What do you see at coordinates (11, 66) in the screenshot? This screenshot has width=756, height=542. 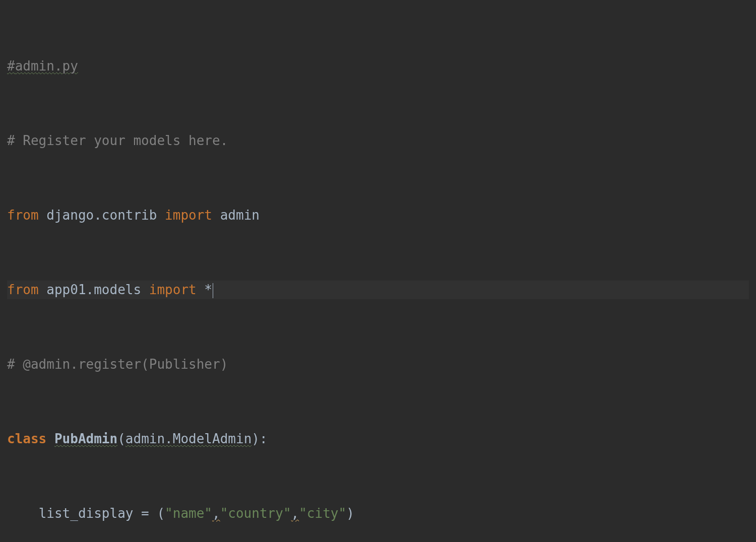 I see `comment-hash: #` at bounding box center [11, 66].